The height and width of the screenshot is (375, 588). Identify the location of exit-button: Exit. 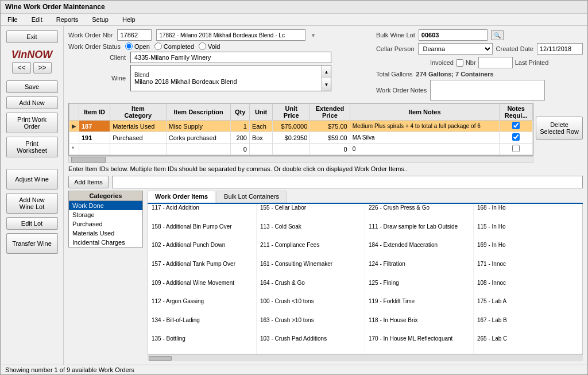
(32, 37).